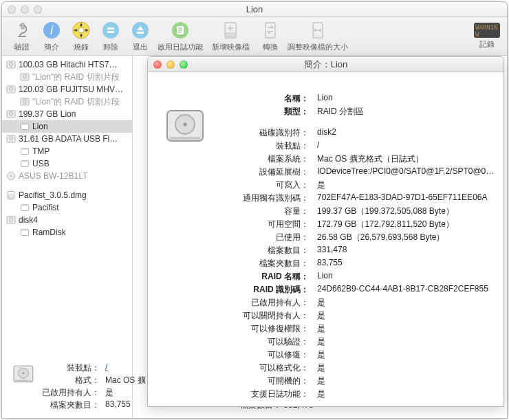 The height and width of the screenshot is (420, 509). What do you see at coordinates (53, 176) in the screenshot?
I see `sidebar-item-label: ASUS BW-12B1LT` at bounding box center [53, 176].